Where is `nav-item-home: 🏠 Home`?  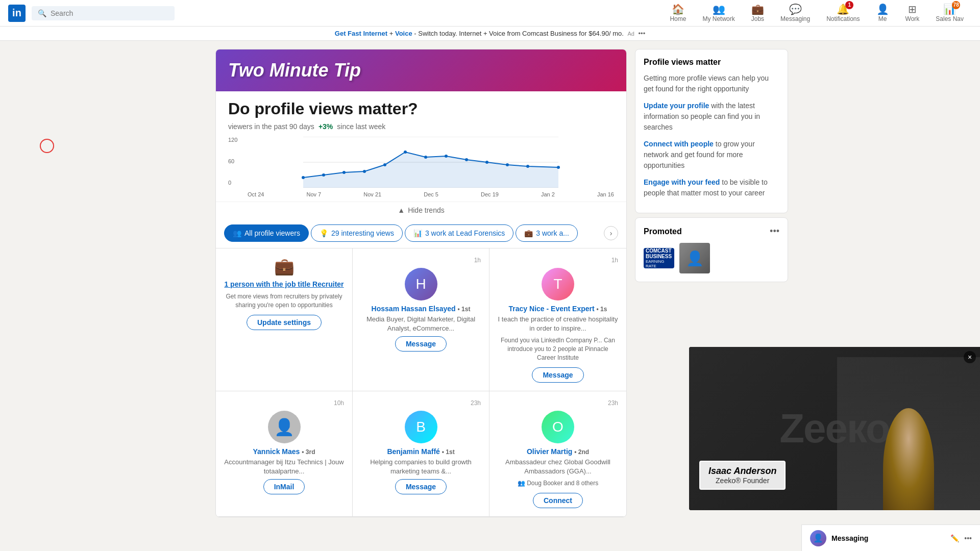 nav-item-home: 🏠 Home is located at coordinates (678, 13).